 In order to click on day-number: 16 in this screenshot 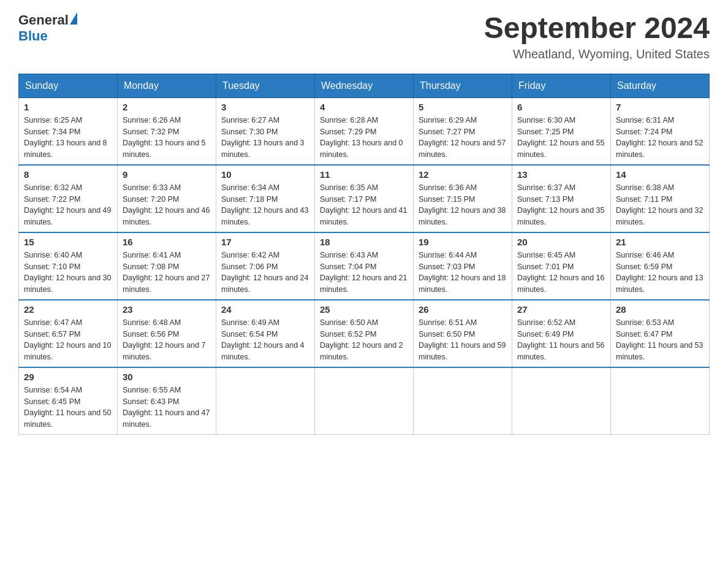, I will do `click(167, 242)`.